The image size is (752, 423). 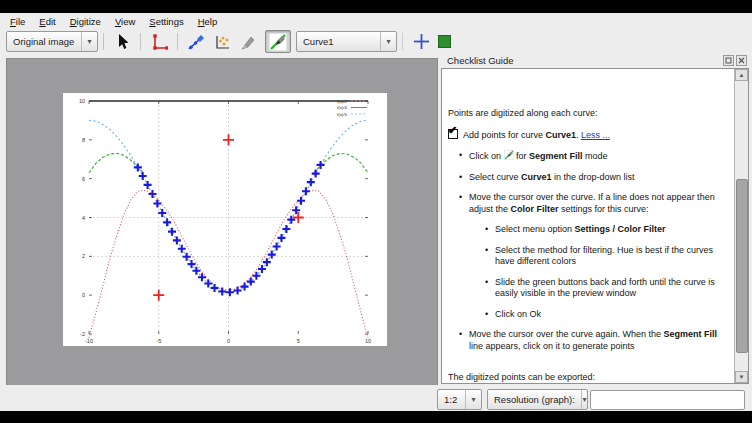 I want to click on checklist-bullet-item: Move the cursor over the curve again. Wh…, so click(x=588, y=340).